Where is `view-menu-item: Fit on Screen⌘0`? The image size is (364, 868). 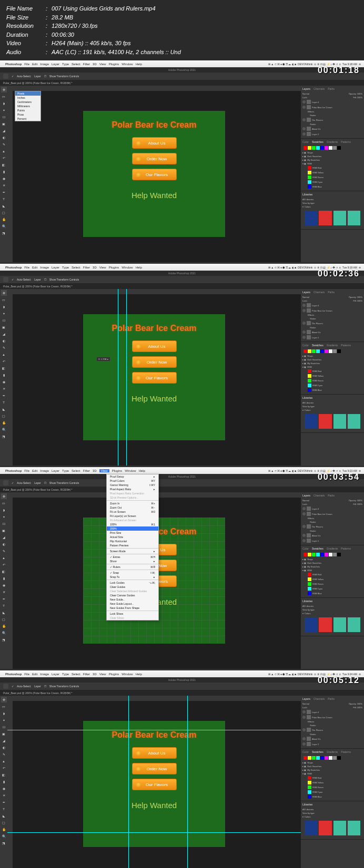 view-menu-item: Fit on Screen⌘0 is located at coordinates (133, 512).